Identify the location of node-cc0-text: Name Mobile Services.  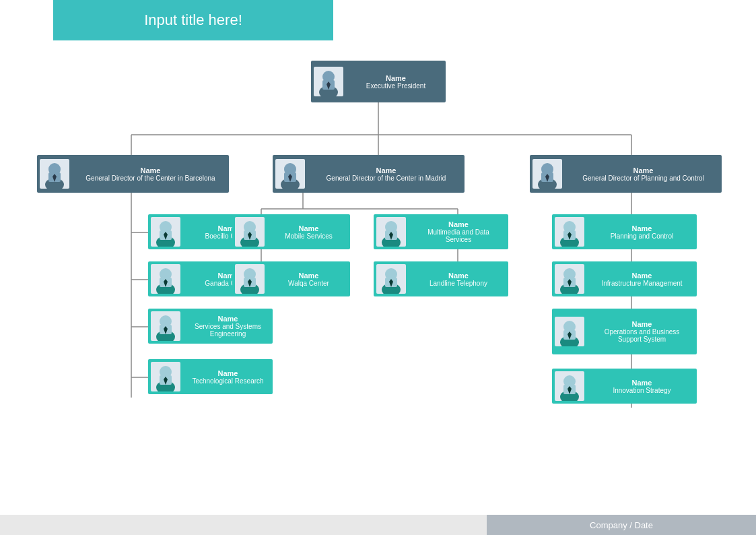
(308, 232).